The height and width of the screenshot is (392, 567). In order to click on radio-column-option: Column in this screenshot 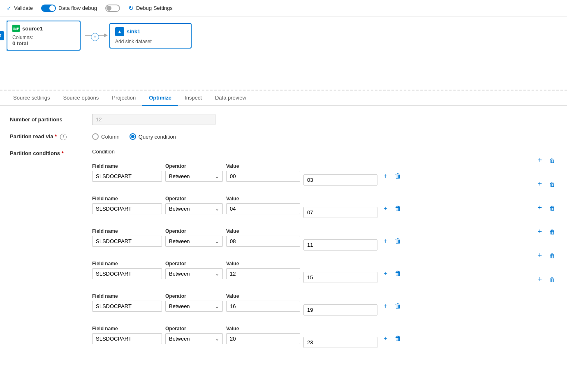, I will do `click(106, 137)`.